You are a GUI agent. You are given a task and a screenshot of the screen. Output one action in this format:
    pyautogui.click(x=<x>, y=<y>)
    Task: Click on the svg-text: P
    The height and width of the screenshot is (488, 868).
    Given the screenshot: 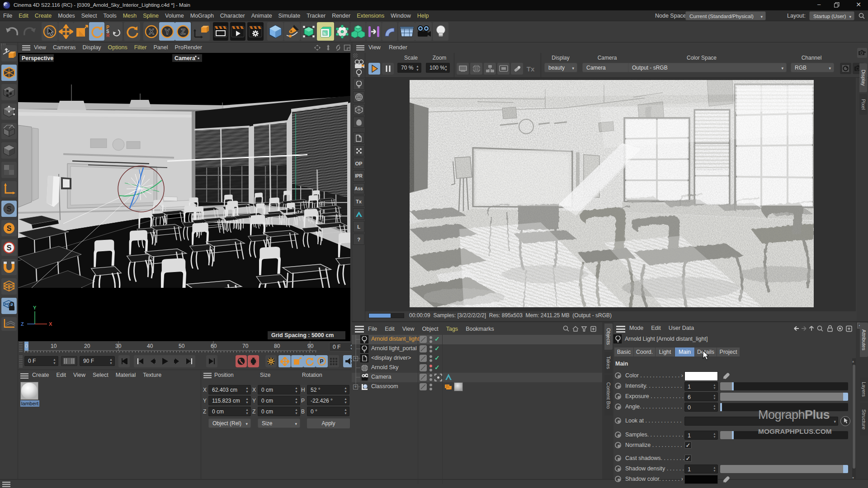 What is the action you would take?
    pyautogui.click(x=321, y=361)
    